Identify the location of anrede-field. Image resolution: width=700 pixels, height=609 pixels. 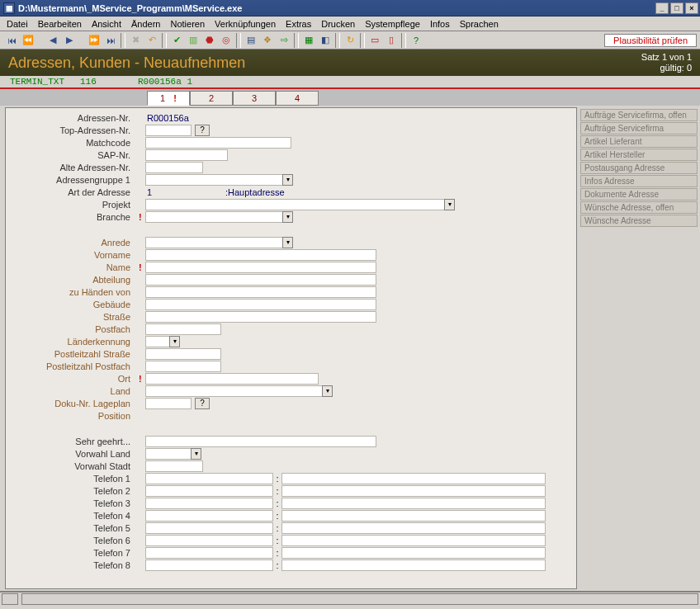
(215, 243).